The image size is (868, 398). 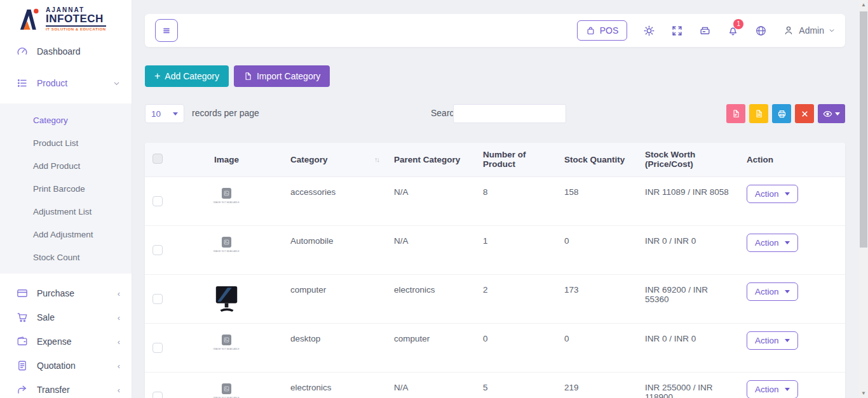 What do you see at coordinates (688, 201) in the screenshot?
I see `stock-worth-cell: INR 11089 / INR 8058` at bounding box center [688, 201].